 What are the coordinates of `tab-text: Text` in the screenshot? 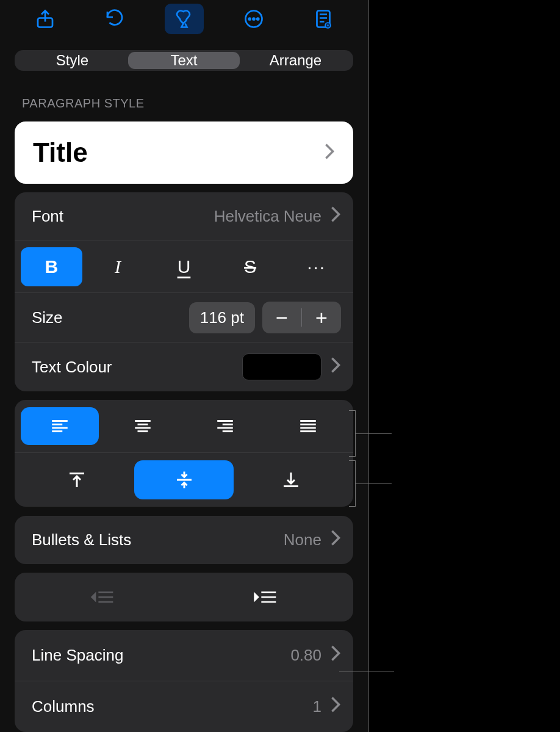 It's located at (184, 60).